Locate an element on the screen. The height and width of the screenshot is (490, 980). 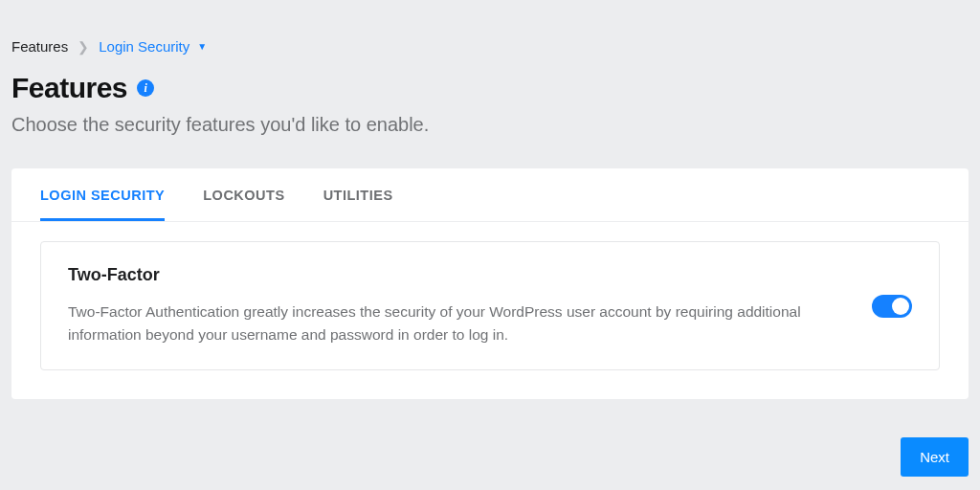
breadcrumb-current-label: Login Security is located at coordinates (144, 46).